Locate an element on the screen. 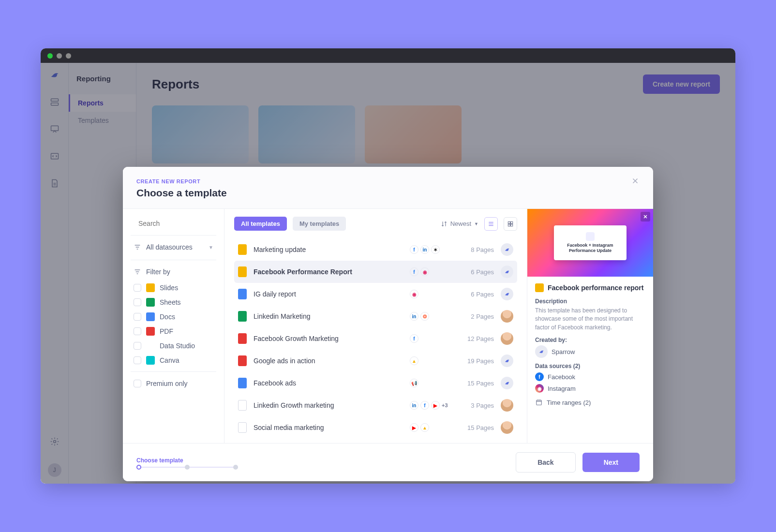 This screenshot has width=776, height=532. template-row: Linkedin Marketing in❂ 2 Pages is located at coordinates (375, 316).